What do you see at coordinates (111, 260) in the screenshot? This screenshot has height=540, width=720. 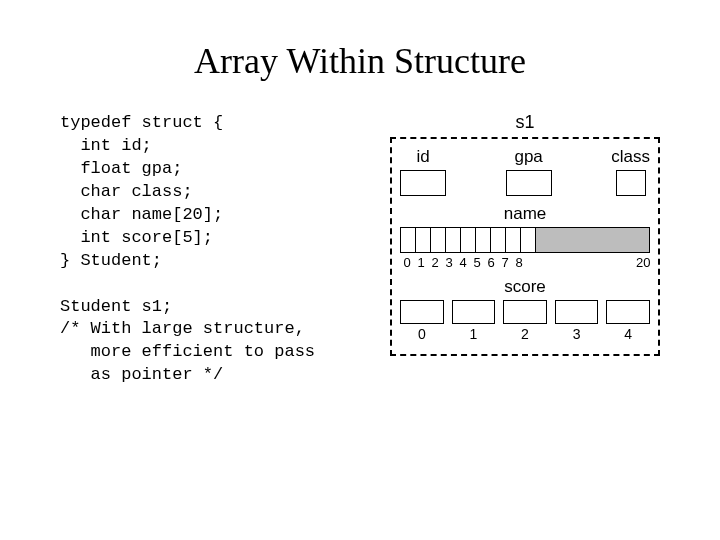 I see `code-line: } Student;` at bounding box center [111, 260].